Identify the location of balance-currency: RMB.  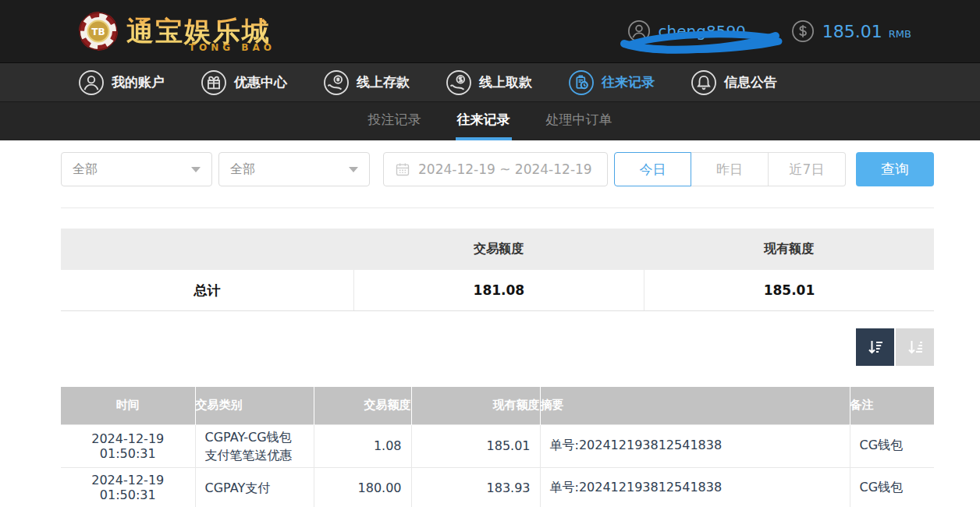
(900, 31).